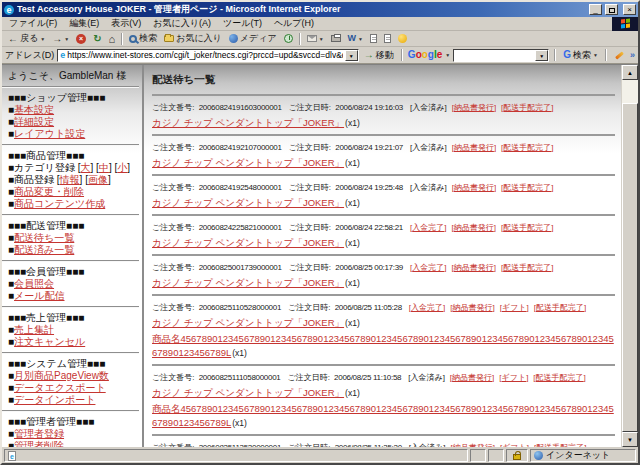  What do you see at coordinates (630, 268) in the screenshot?
I see `scrollbar-thumb` at bounding box center [630, 268].